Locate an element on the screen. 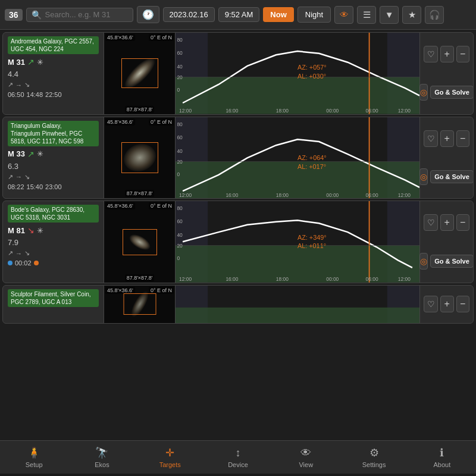 The image size is (476, 476). svg-text: AL: +011° is located at coordinates (312, 246).